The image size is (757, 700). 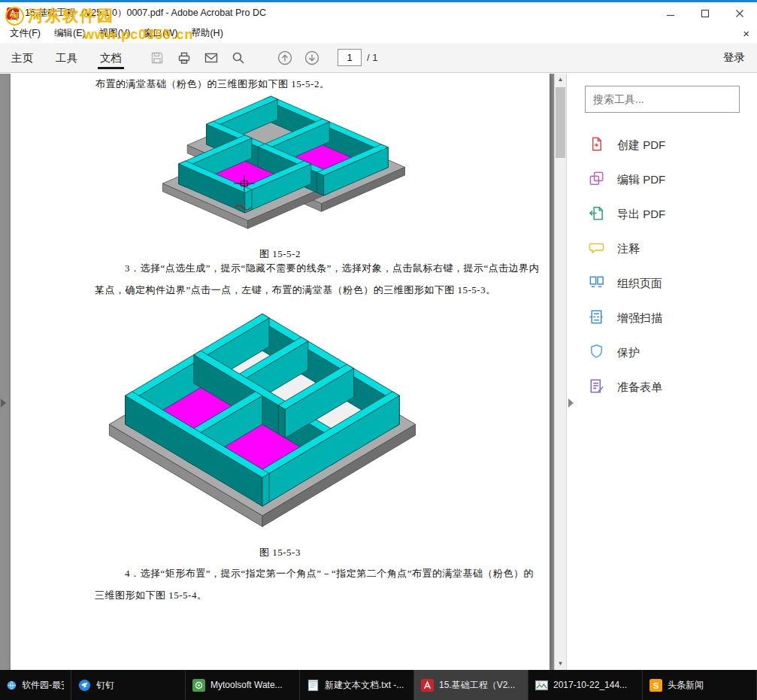 I want to click on paragraph-intro: 布置的满堂基础（粉色）的三维图形如下图 15-5-2。, so click(x=212, y=84).